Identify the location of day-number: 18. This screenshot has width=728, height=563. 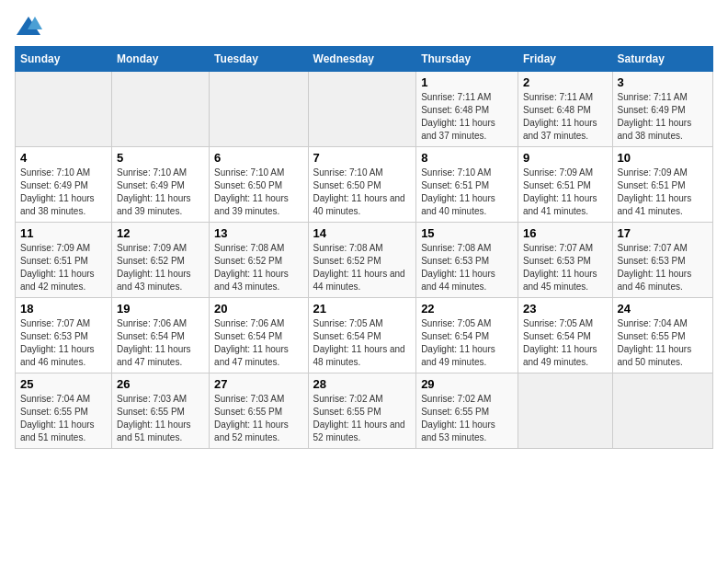
(63, 309).